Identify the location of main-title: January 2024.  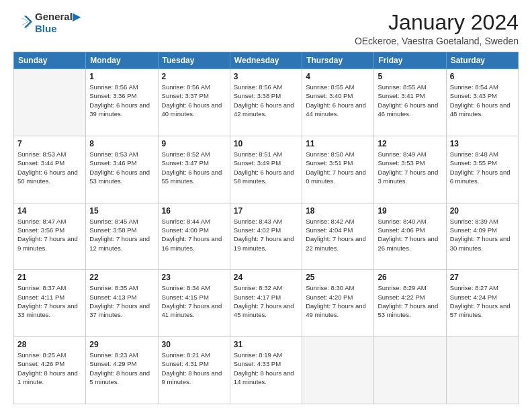
(437, 23).